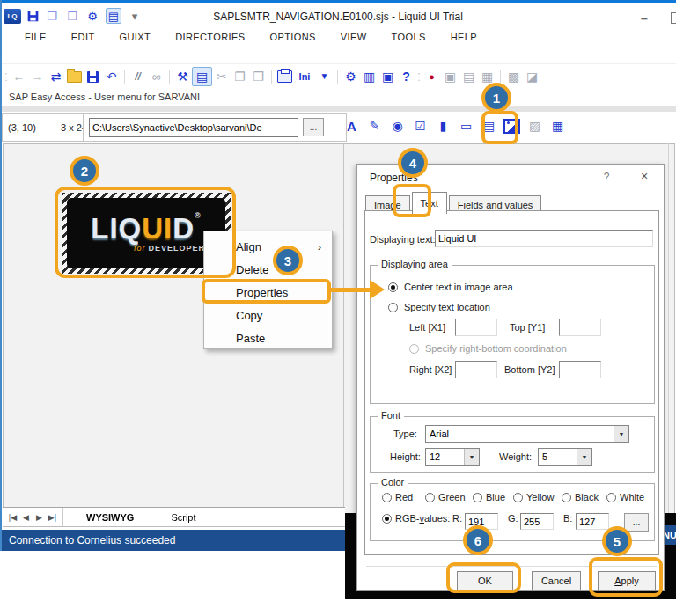 This screenshot has height=616, width=676. What do you see at coordinates (527, 327) in the screenshot?
I see `top-y1-label: Top [Y1]` at bounding box center [527, 327].